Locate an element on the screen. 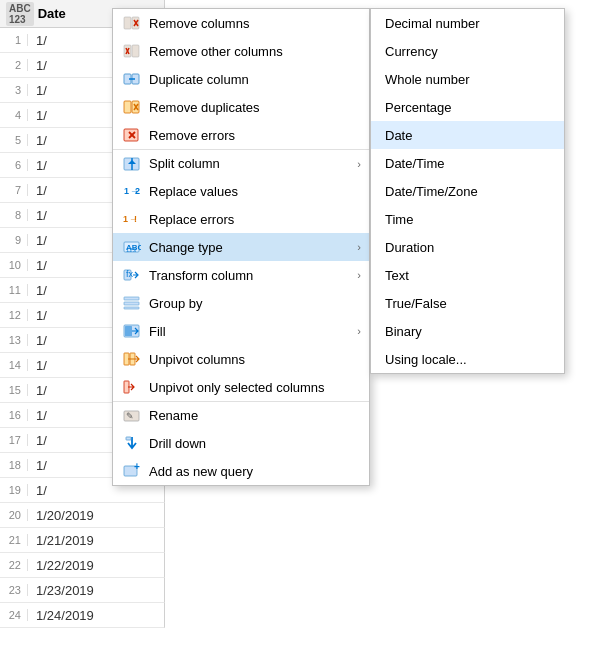 Image resolution: width=615 pixels, height=658 pixels. menu-item-remove-columns: Remove columns is located at coordinates (241, 23).